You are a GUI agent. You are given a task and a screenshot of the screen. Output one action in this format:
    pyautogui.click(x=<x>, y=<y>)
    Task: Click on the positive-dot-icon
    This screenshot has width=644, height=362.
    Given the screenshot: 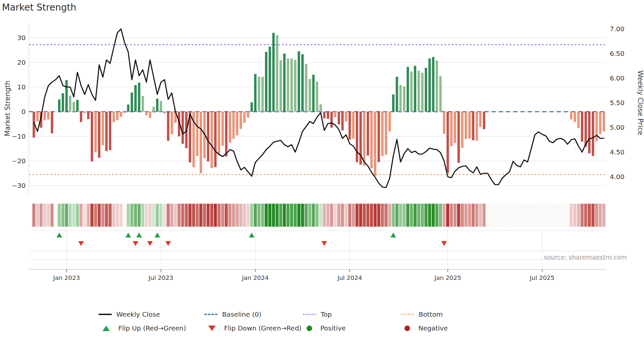 What is the action you would take?
    pyautogui.click(x=310, y=328)
    